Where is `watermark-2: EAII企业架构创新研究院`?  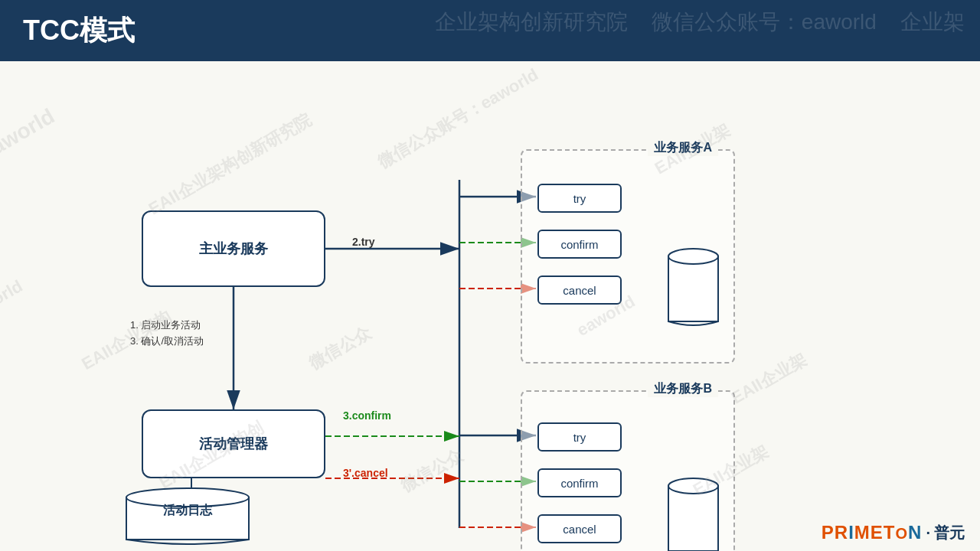 watermark-2: EAII企业架构创新研究院 is located at coordinates (230, 165).